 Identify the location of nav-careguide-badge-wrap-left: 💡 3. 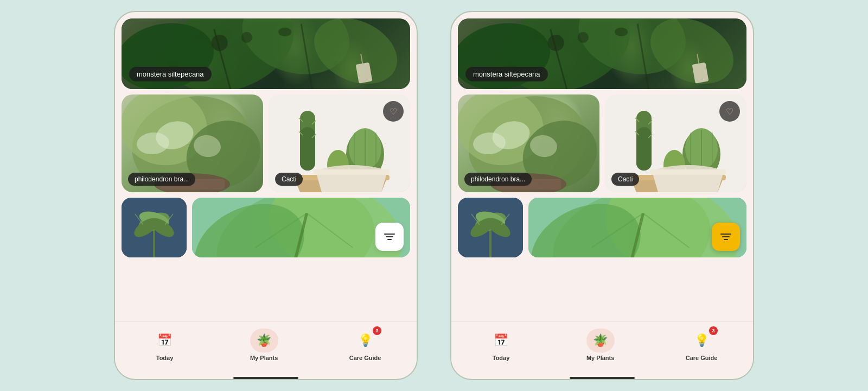
(365, 340).